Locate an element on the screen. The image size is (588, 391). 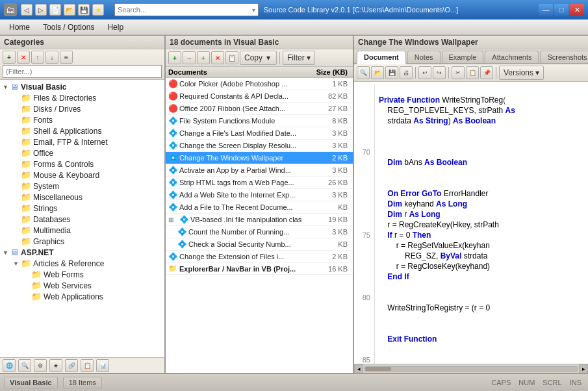
bottom-btn-7: 📊 is located at coordinates (103, 366).